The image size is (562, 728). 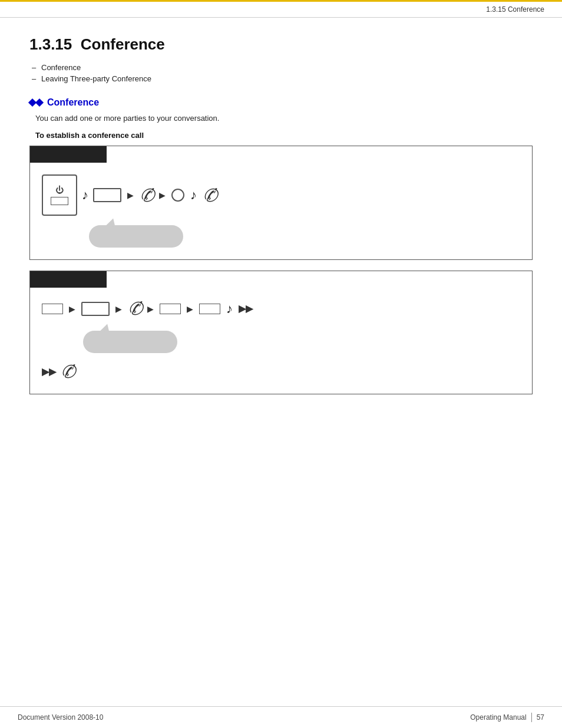 I want to click on d2-arrow-1: ▶, so click(x=72, y=309).